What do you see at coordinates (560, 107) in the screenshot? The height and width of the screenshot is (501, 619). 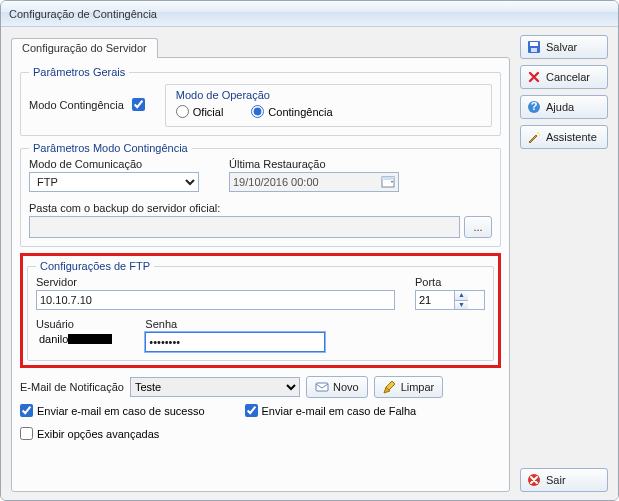 I see `ajuda-button-label: Ajuda` at bounding box center [560, 107].